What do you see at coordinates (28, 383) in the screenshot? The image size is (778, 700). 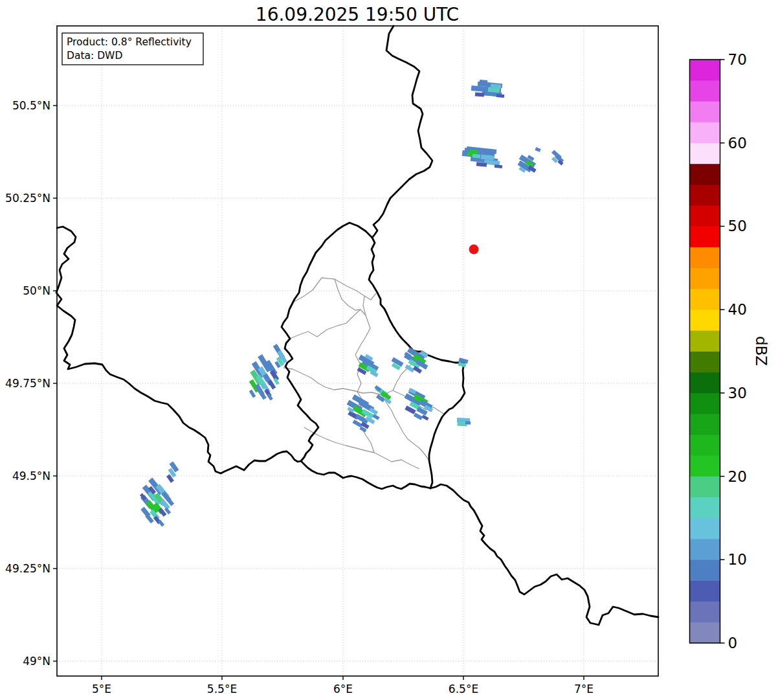 I see `y-tick-label: 49.75°N` at bounding box center [28, 383].